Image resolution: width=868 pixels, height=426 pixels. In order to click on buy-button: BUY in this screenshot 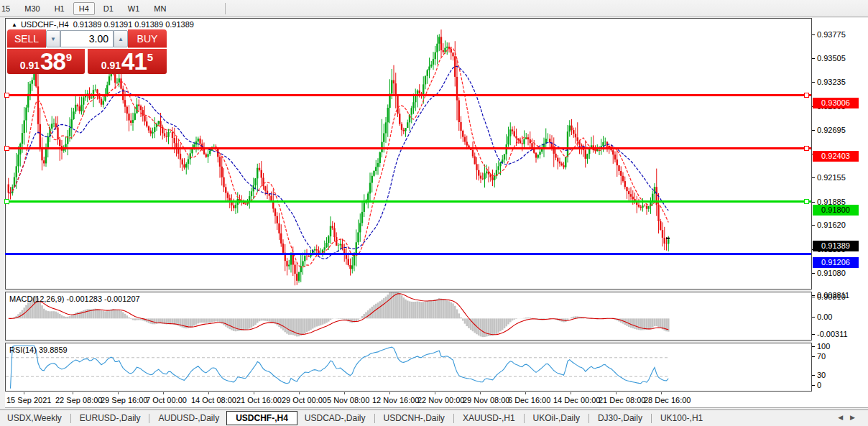, I will do `click(147, 39)`.